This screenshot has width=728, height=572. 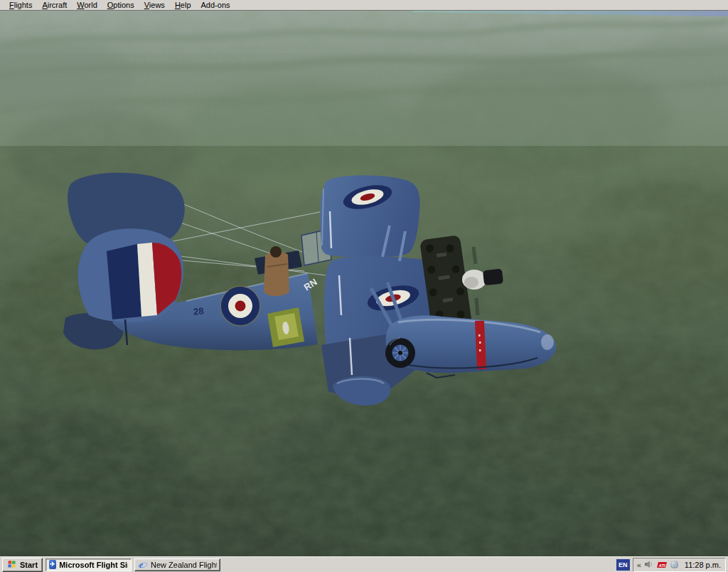 I want to click on menu-bar: Flights Aircraft World Options Views Hel…, so click(x=364, y=6).